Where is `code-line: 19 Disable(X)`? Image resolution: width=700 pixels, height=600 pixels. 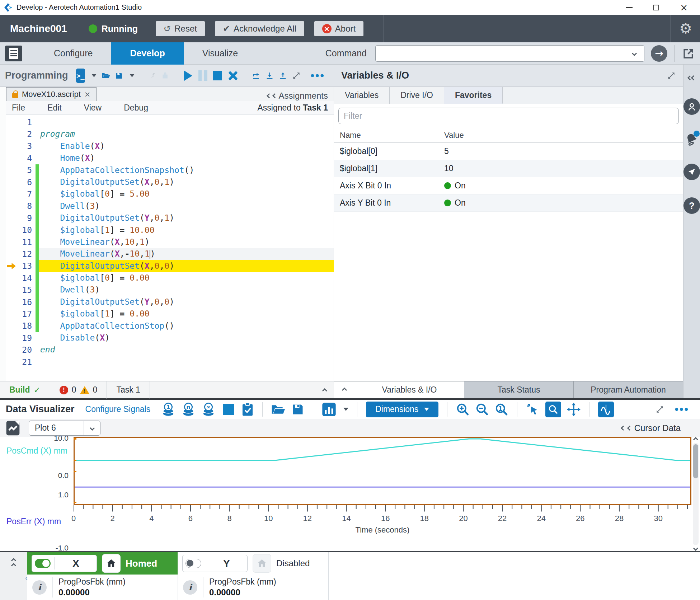
code-line: 19 Disable(X) is located at coordinates (170, 338).